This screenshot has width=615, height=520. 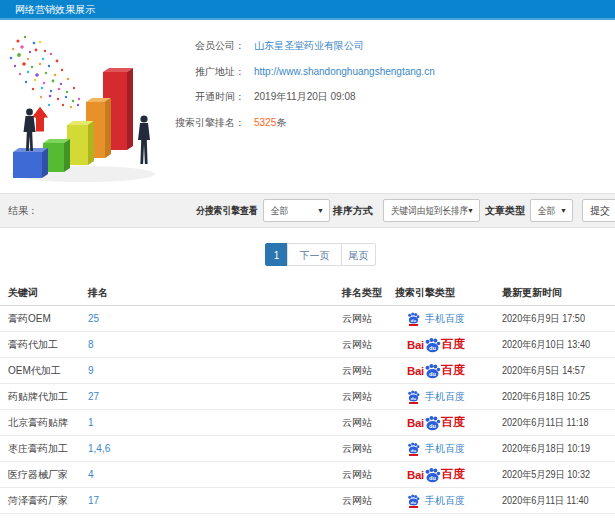 I want to click on rank-cell: 8, so click(x=215, y=344).